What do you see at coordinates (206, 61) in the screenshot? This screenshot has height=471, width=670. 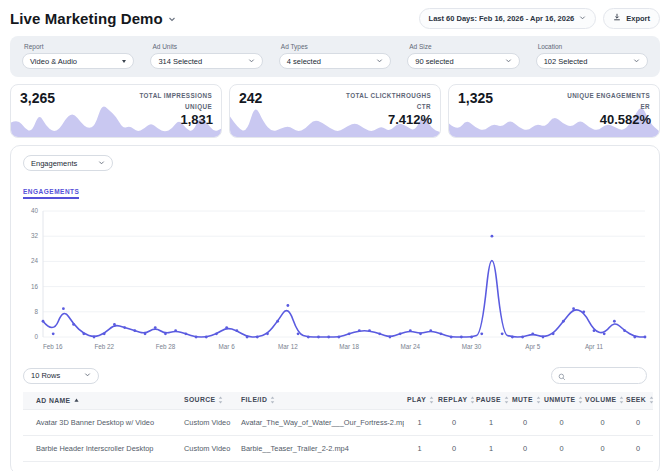 I see `ad-units-select: 314 Selected` at bounding box center [206, 61].